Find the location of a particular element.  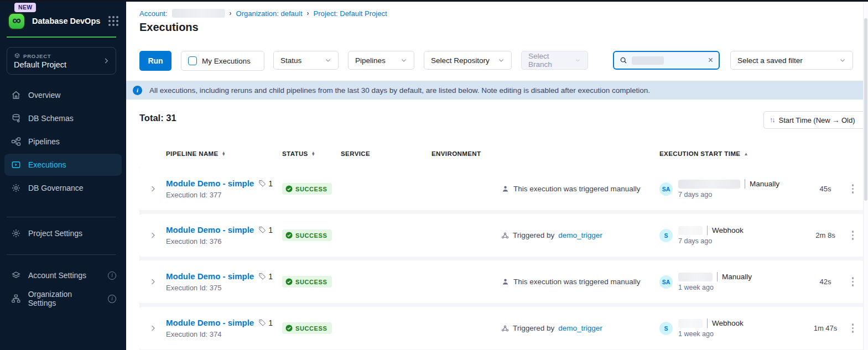

sidebar-divider is located at coordinates (61, 217).